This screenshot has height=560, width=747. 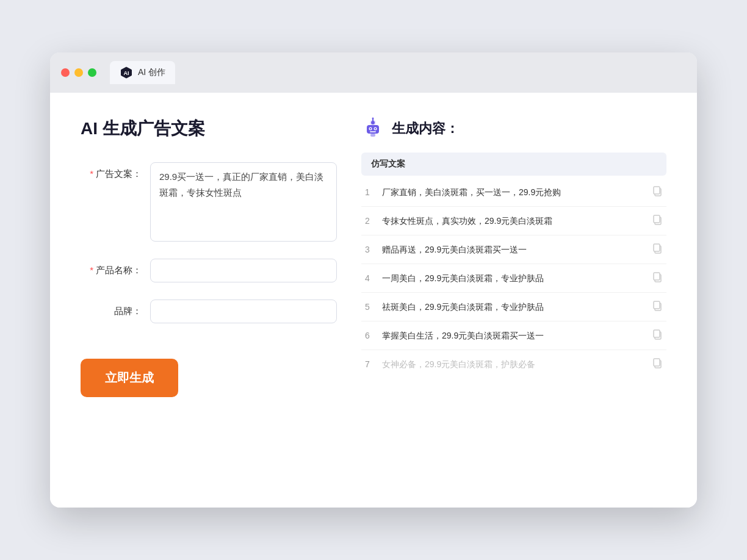 I want to click on product-name-group: *产品名称： 美白淡斑霜, so click(x=209, y=271).